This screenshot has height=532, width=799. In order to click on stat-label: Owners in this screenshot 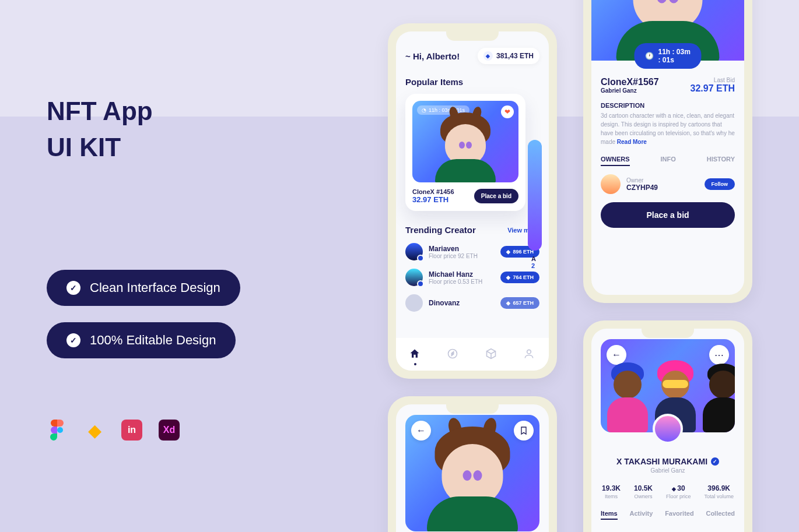, I will do `click(643, 496)`.